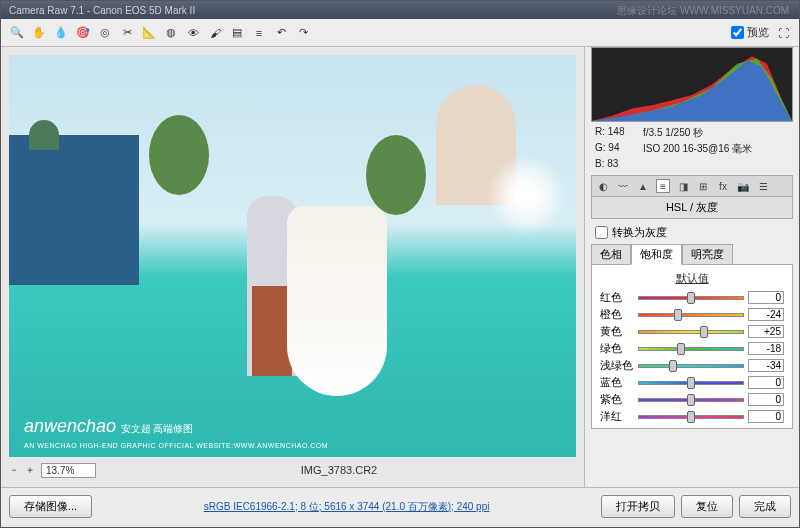 This screenshot has height=528, width=800. I want to click on crop-tool-icon: ✂, so click(127, 33).